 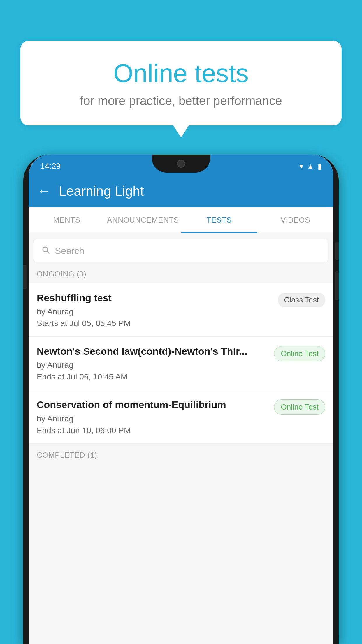 I want to click on signal-icon: ▲, so click(x=310, y=166).